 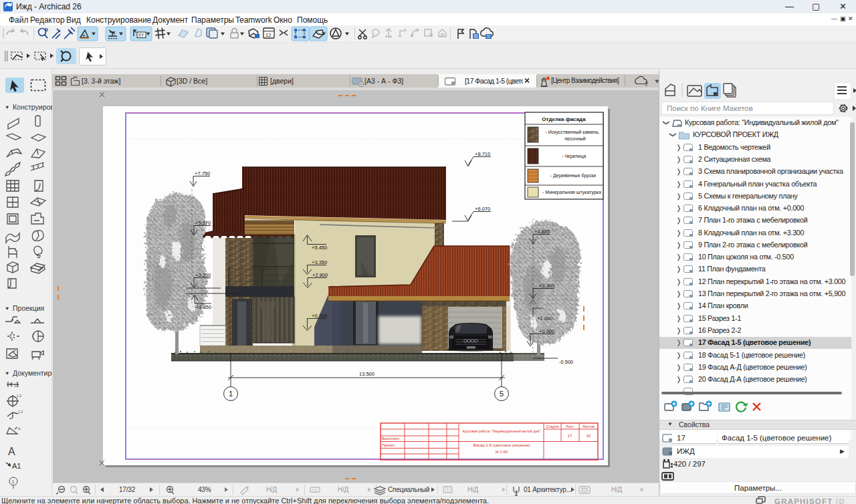 What do you see at coordinates (570, 436) in the screenshot?
I see `svg-text: 17` at bounding box center [570, 436].